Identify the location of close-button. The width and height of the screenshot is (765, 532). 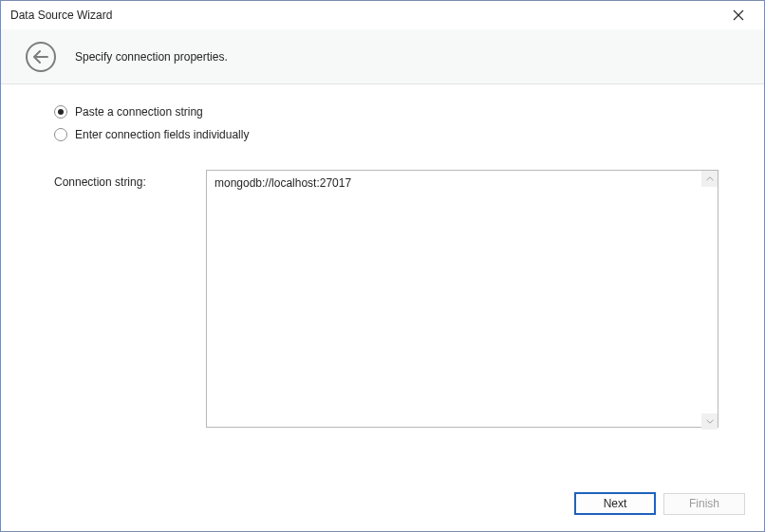
(738, 15).